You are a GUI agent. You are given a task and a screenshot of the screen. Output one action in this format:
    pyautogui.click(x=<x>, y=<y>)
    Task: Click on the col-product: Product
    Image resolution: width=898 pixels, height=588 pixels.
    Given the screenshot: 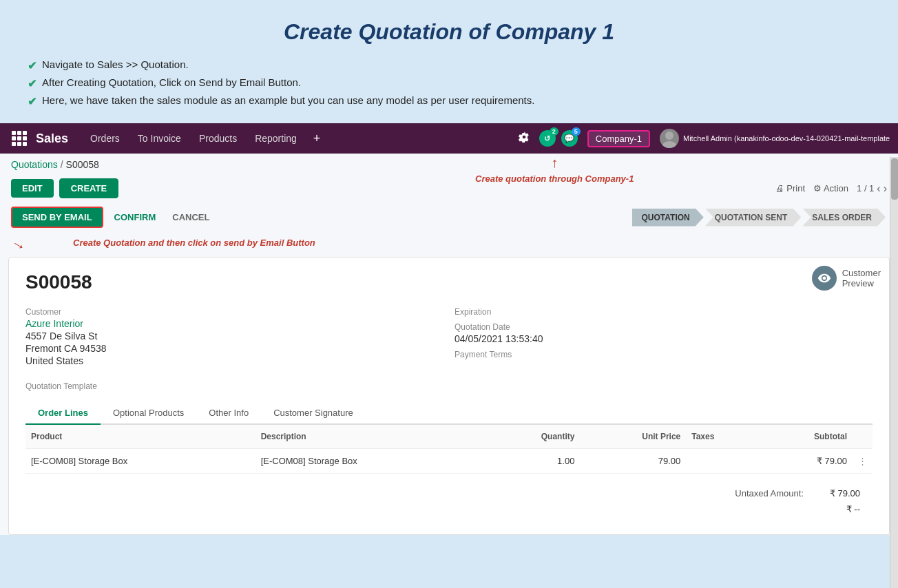 What is the action you would take?
    pyautogui.click(x=140, y=437)
    